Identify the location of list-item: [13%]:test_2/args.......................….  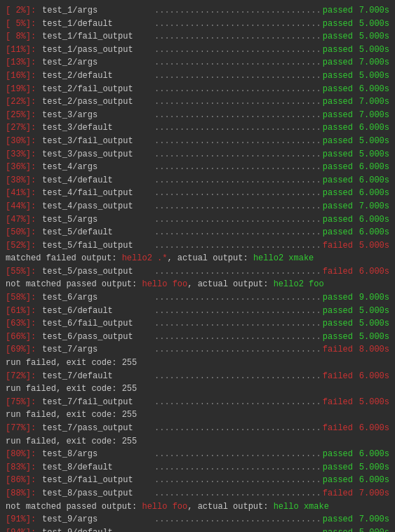
(198, 63).